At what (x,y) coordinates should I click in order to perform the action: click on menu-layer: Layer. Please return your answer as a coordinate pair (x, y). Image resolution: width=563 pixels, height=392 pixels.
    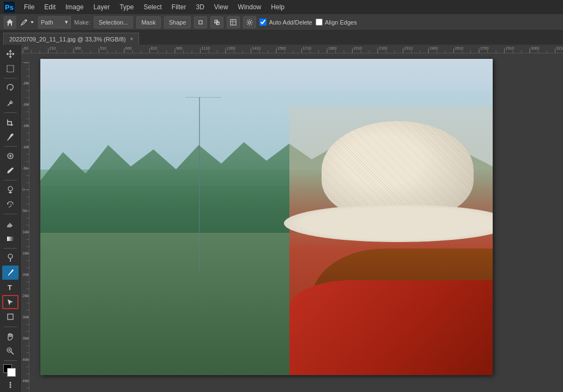
    Looking at the image, I should click on (101, 7).